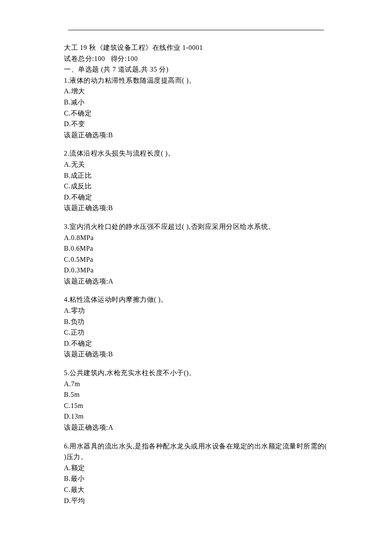 The height and width of the screenshot is (555, 392). I want to click on top-rule, so click(196, 30).